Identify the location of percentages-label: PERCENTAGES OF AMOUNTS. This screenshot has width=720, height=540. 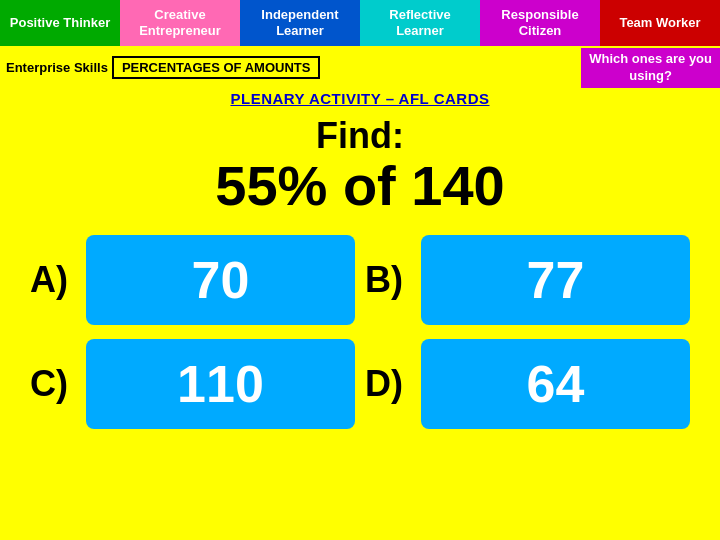
(216, 68).